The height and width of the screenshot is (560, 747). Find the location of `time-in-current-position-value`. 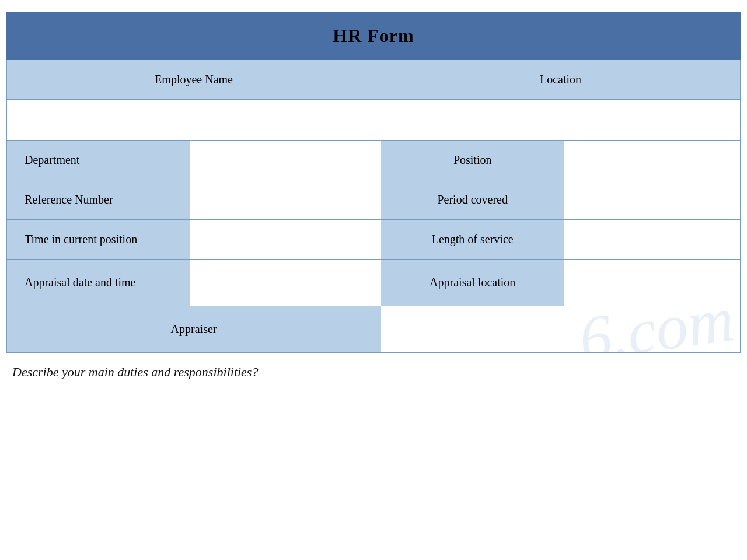

time-in-current-position-value is located at coordinates (286, 240).